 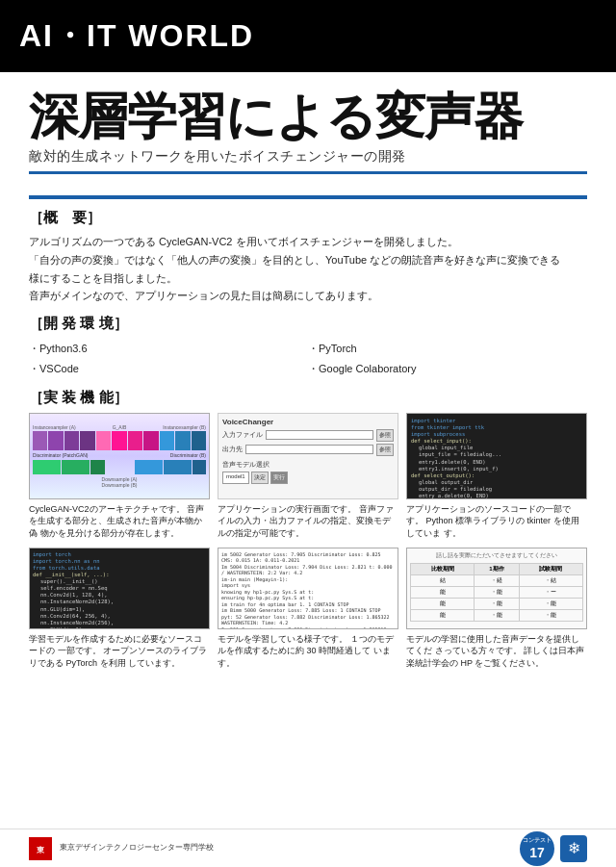 What do you see at coordinates (497, 476) in the screenshot?
I see `feature-item-code: import tkinter from tkinter import ttk i…` at bounding box center [497, 476].